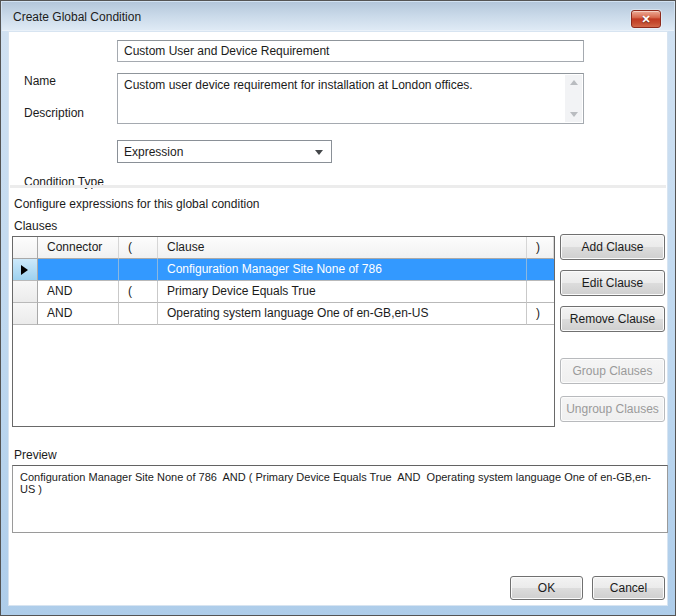  What do you see at coordinates (574, 98) in the screenshot?
I see `description-scrollbar` at bounding box center [574, 98].